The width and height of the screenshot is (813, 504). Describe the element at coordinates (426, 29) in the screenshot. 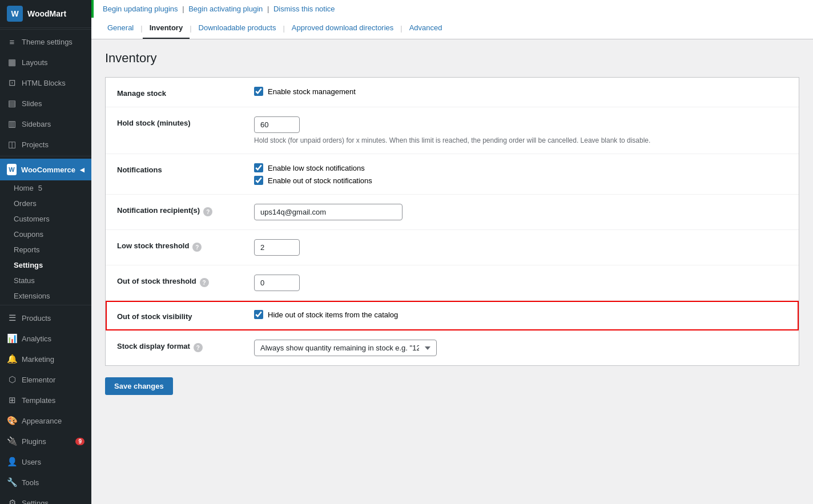

I see `tab-advanced: Advanced` at that location.